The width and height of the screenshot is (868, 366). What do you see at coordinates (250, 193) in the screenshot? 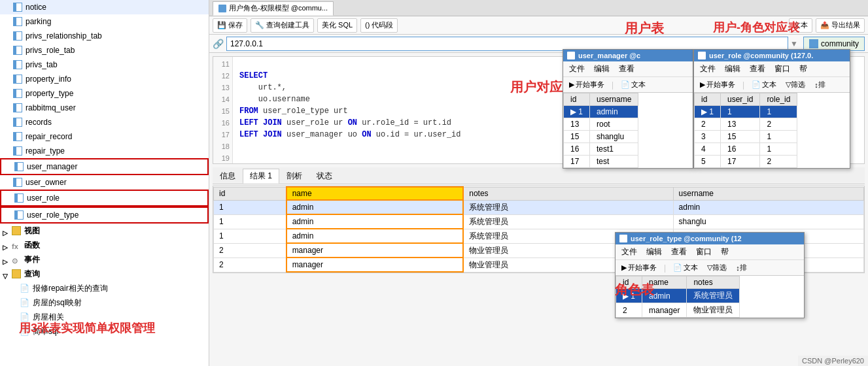
I see `col-header-id: id` at bounding box center [250, 193].